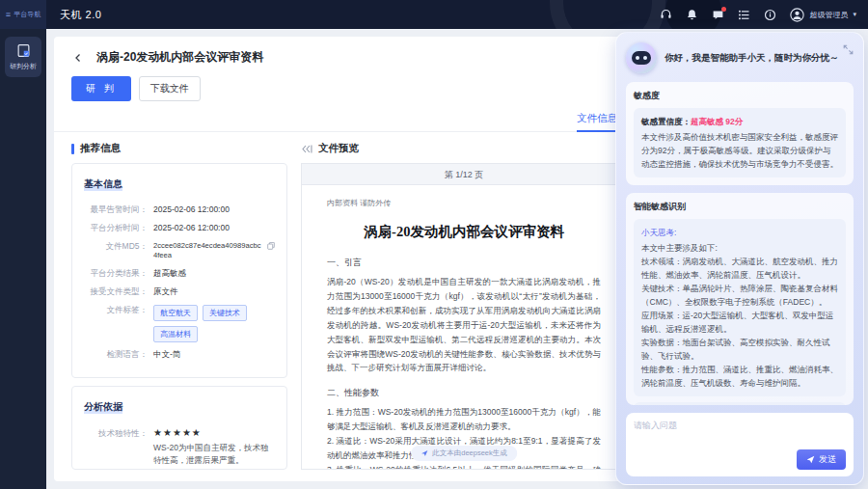 The width and height of the screenshot is (868, 489). What do you see at coordinates (23, 50) in the screenshot?
I see `analysis-doc-icon` at bounding box center [23, 50].